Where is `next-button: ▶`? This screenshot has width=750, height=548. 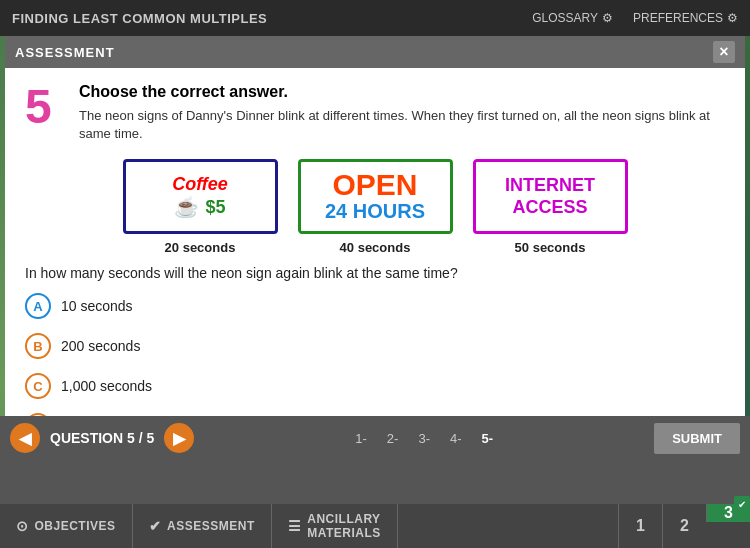
next-button: ▶ is located at coordinates (179, 438).